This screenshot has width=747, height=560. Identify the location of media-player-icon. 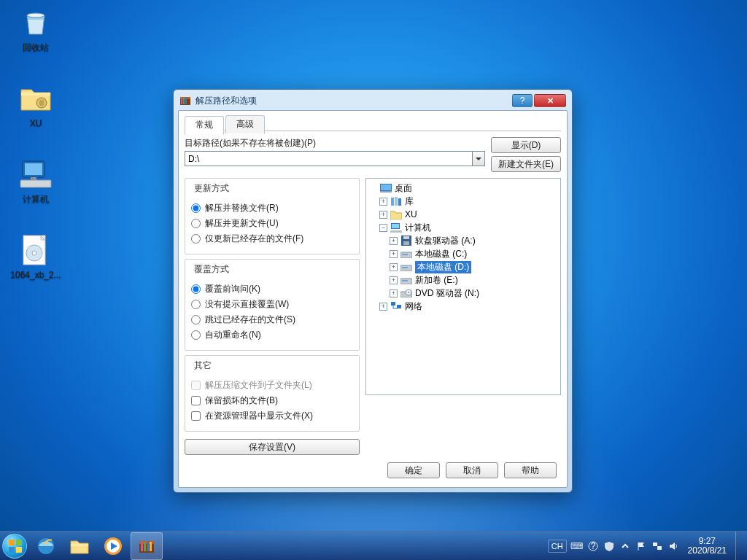
(113, 546).